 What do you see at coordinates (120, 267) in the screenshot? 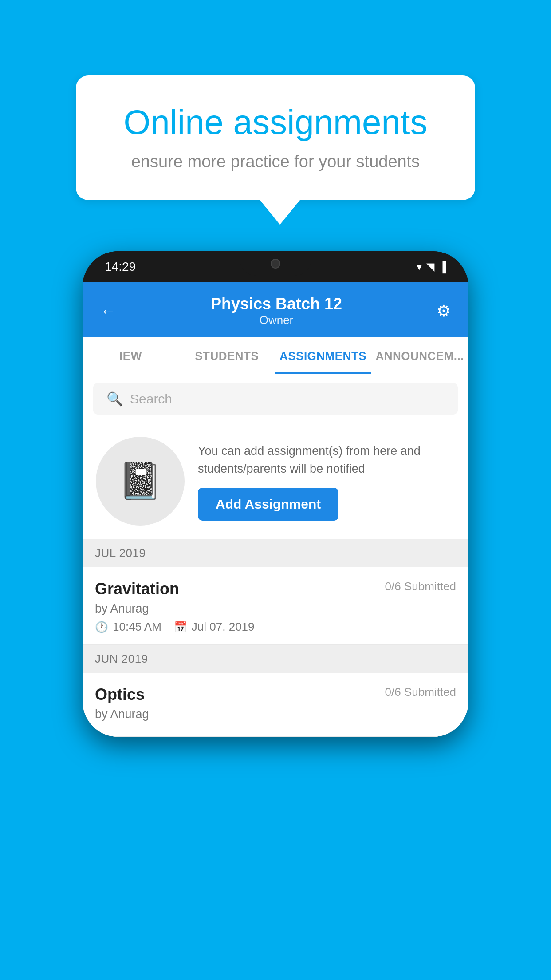
I see `status-bar-time: 14:29` at bounding box center [120, 267].